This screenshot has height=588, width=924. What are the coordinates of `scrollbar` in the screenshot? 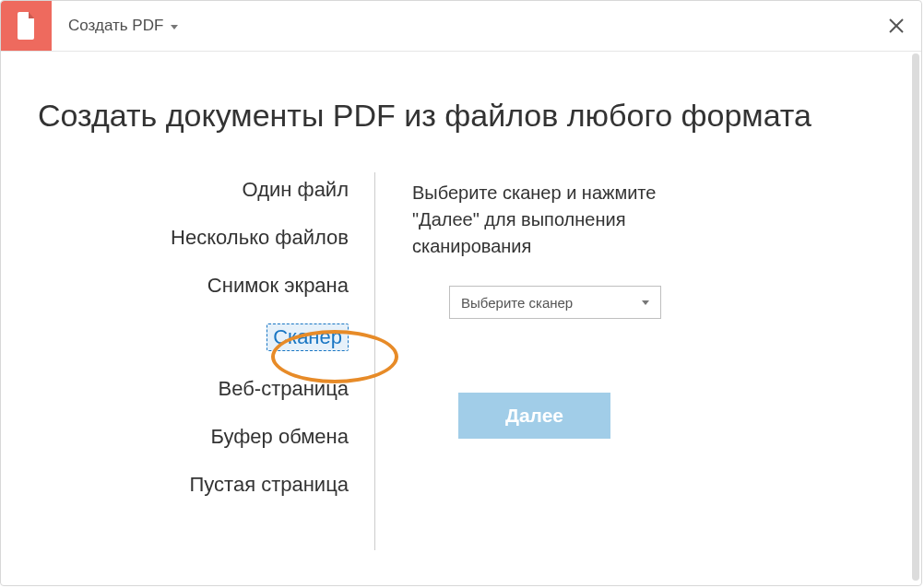 It's located at (916, 317).